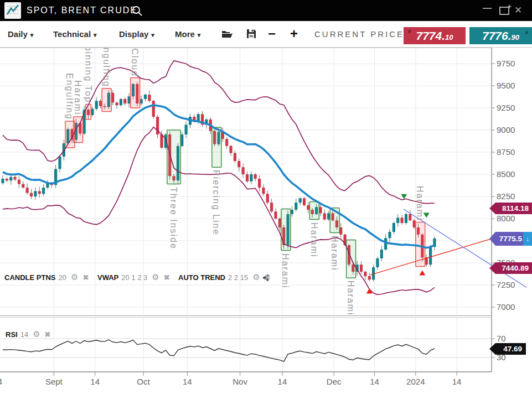  Describe the element at coordinates (24, 334) in the screenshot. I see `indicator-params: 14` at that location.